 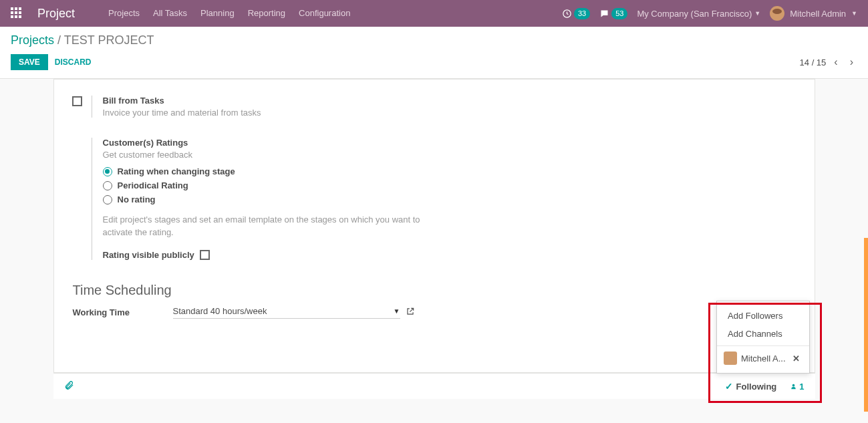 I want to click on ratings-note: Edit project's stages and set an email t…, so click(x=263, y=227).